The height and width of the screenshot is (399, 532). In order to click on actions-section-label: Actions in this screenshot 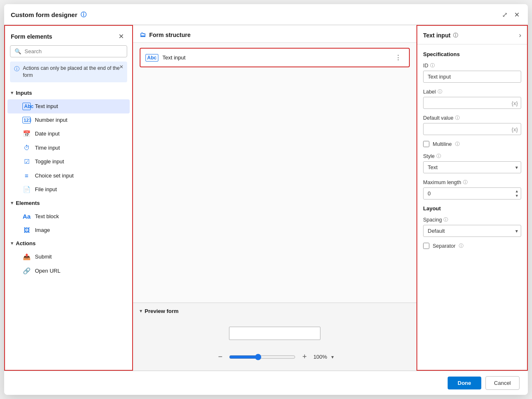, I will do `click(26, 244)`.